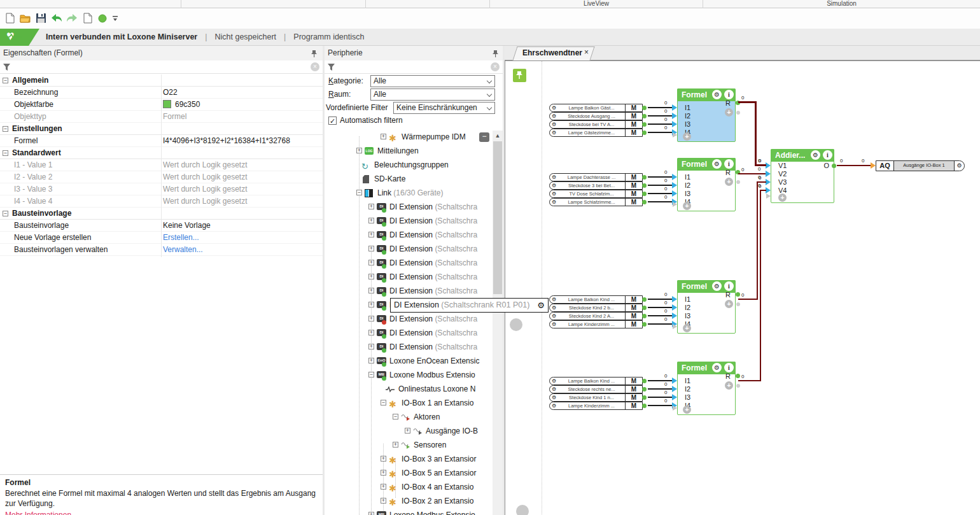 The width and height of the screenshot is (980, 515). What do you see at coordinates (242, 177) in the screenshot?
I see `property-value: Wert durch Logik gesetzt` at bounding box center [242, 177].